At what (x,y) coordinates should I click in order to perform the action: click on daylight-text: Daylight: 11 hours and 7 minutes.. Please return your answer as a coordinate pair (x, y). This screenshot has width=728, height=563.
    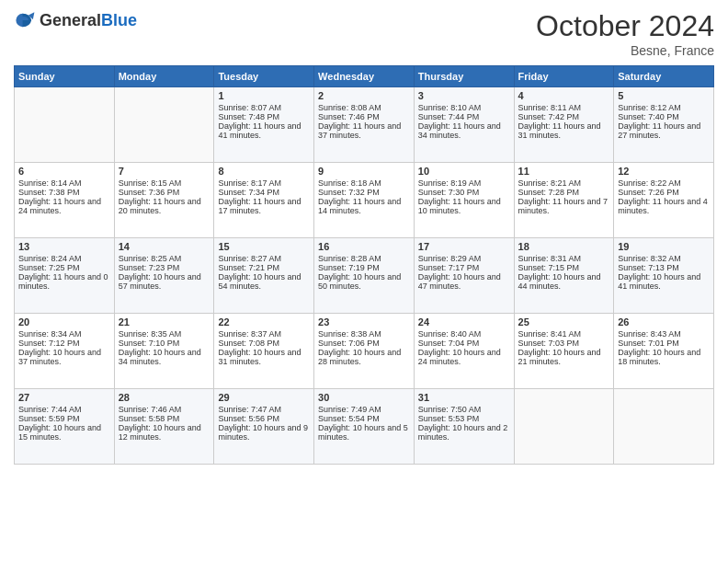
    Looking at the image, I should click on (564, 206).